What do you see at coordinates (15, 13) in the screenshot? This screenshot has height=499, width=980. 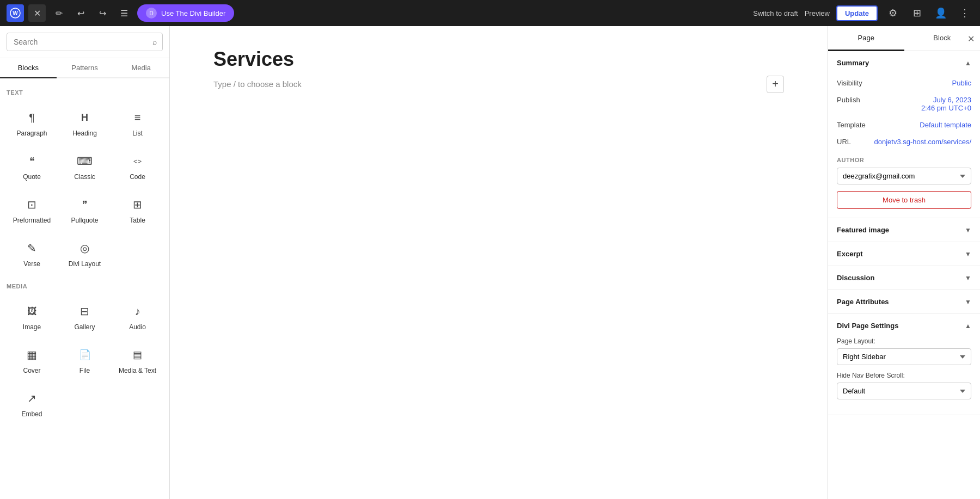 I see `wp-logo: W` at bounding box center [15, 13].